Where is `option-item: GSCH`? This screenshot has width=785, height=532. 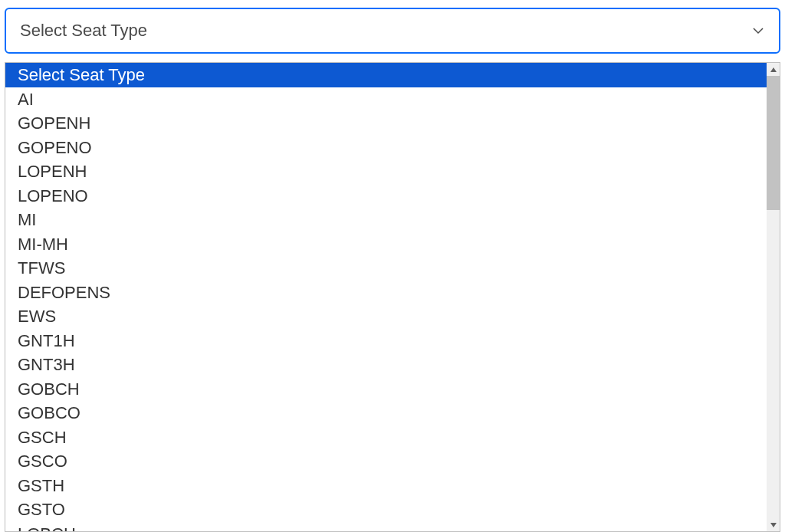 option-item: GSCH is located at coordinates (392, 438).